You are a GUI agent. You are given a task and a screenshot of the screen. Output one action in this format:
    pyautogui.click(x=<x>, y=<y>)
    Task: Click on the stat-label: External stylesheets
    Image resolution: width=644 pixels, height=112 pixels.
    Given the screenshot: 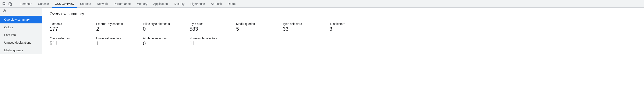 What is the action you would take?
    pyautogui.click(x=116, y=24)
    